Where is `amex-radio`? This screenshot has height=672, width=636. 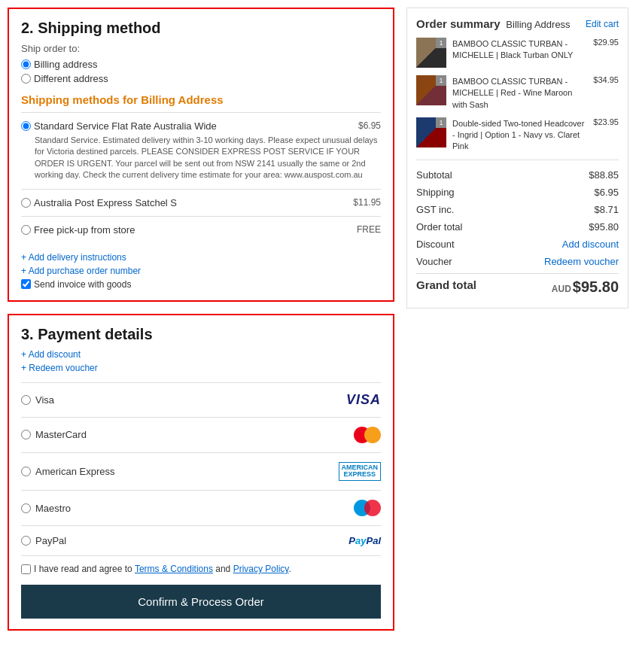 amex-radio is located at coordinates (26, 471).